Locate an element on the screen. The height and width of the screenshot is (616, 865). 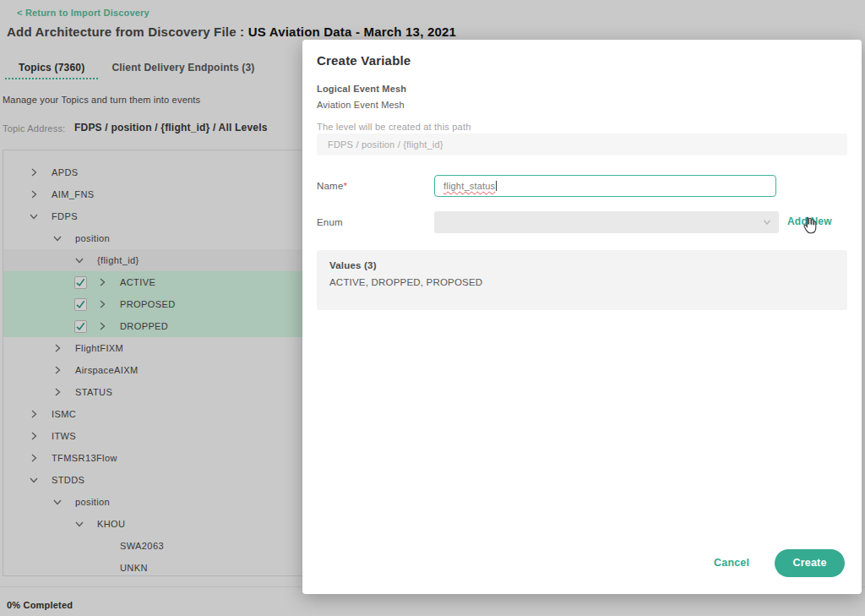
values-title: Values (3) is located at coordinates (353, 265).